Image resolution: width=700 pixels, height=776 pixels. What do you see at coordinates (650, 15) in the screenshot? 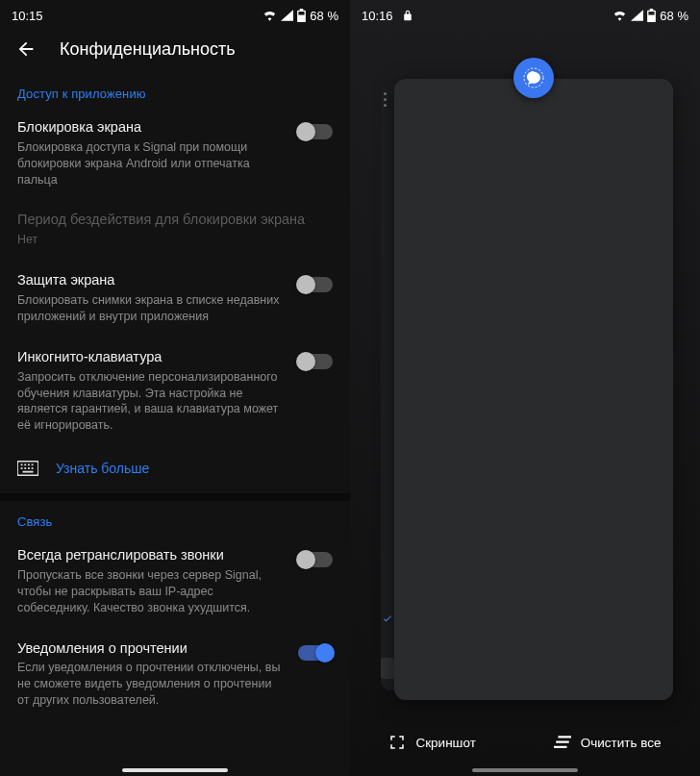
I see `status-icons-right: 68 %` at bounding box center [650, 15].